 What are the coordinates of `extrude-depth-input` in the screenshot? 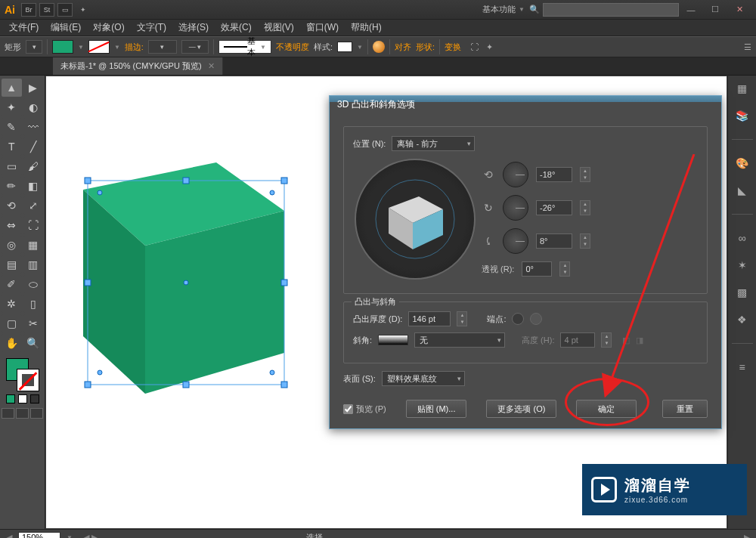 It's located at (429, 319).